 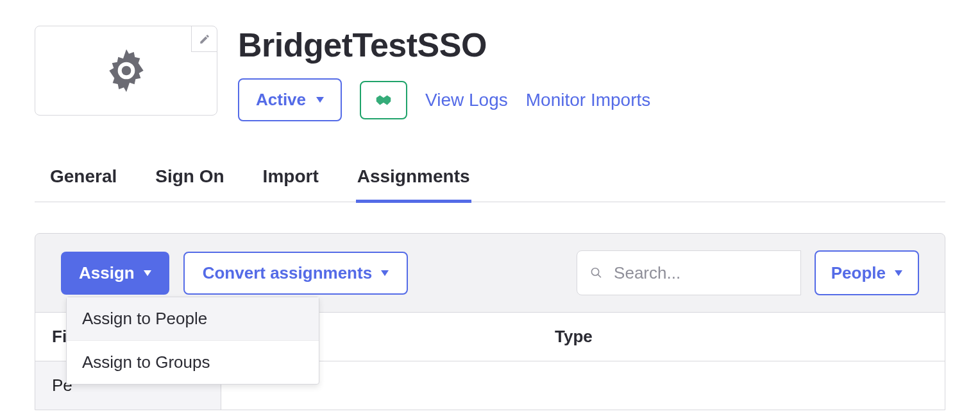 What do you see at coordinates (591, 45) in the screenshot?
I see `app-title: BridgetTestSSO` at bounding box center [591, 45].